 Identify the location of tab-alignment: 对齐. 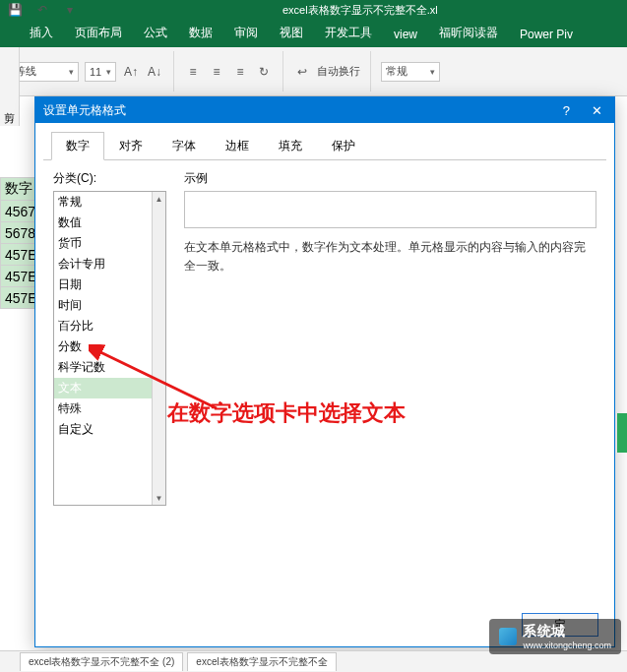
(131, 146).